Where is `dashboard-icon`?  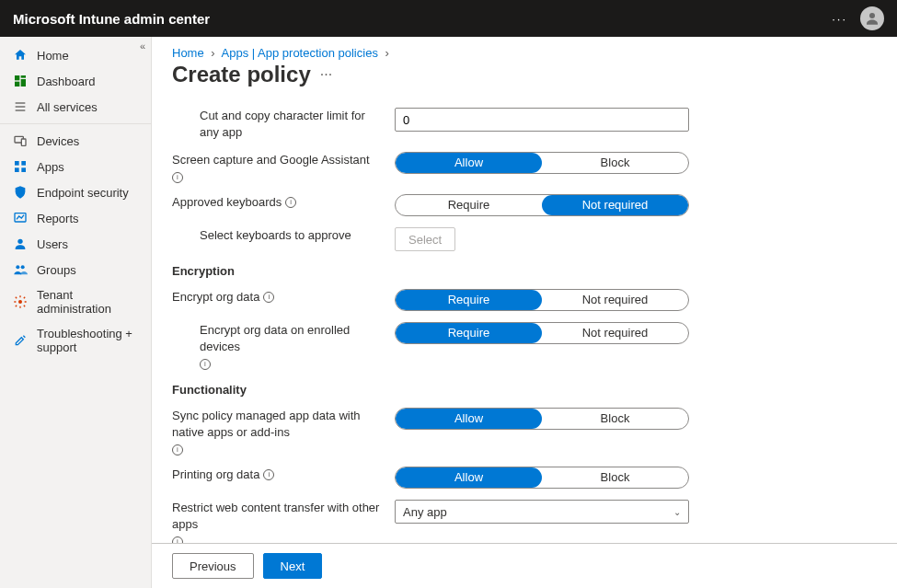
dashboard-icon is located at coordinates (20, 81).